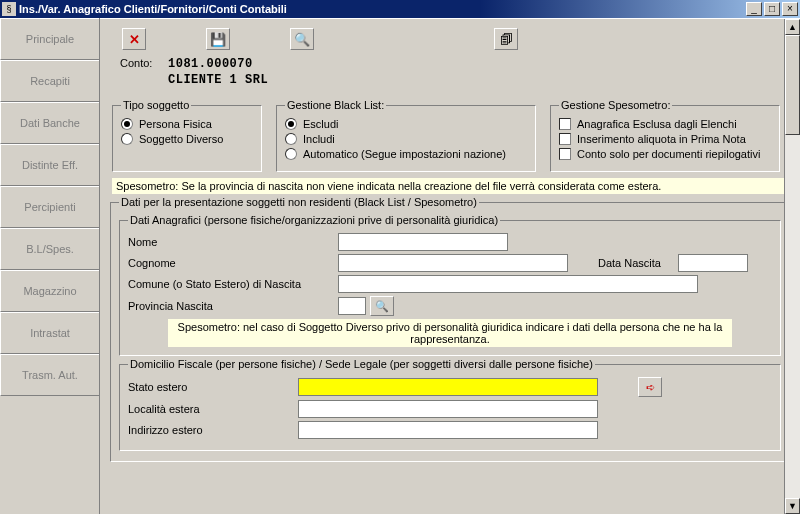  What do you see at coordinates (299, 202) in the screenshot?
I see `dati-presentazione-legend: Dati per la presentazione soggetti non r…` at bounding box center [299, 202].